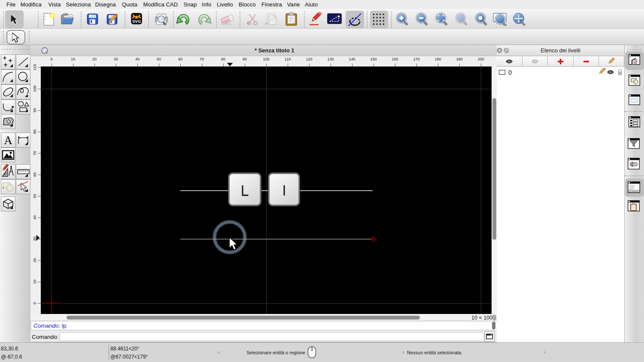 The image size is (644, 362). Describe the element at coordinates (634, 191) in the screenshot. I see `svg-text: C command` at that location.